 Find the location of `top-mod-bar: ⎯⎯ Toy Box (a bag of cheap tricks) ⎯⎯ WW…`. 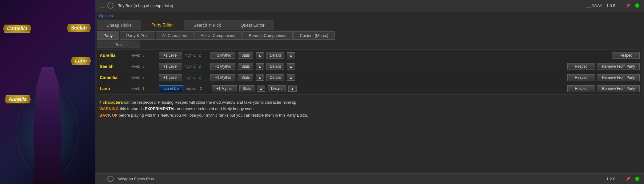

top-mod-bar: ⎯⎯ Toy Box (a bag of cheap tricks) ⎯⎯ WW… is located at coordinates (370, 6).